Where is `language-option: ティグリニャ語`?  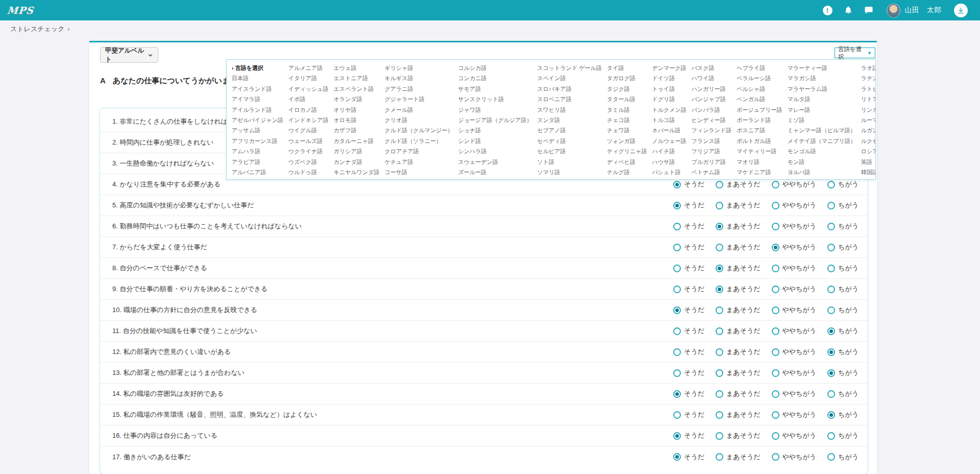
language-option: ティグリニャ語 is located at coordinates (627, 151).